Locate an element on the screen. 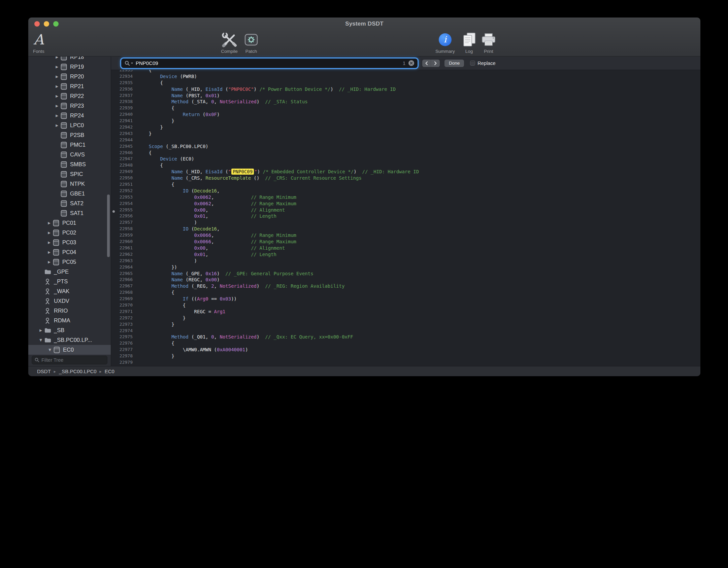 This screenshot has width=728, height=568. tree-item-sat2: SAT2 is located at coordinates (69, 203).